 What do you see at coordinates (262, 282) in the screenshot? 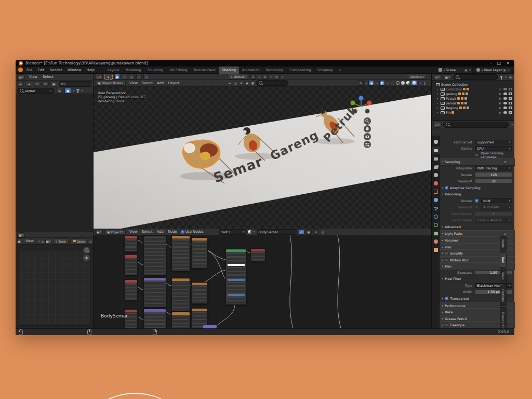
I see `node-canvas: BodySemar ▾ Active Tool ··· ▸ Select Box…` at bounding box center [262, 282].